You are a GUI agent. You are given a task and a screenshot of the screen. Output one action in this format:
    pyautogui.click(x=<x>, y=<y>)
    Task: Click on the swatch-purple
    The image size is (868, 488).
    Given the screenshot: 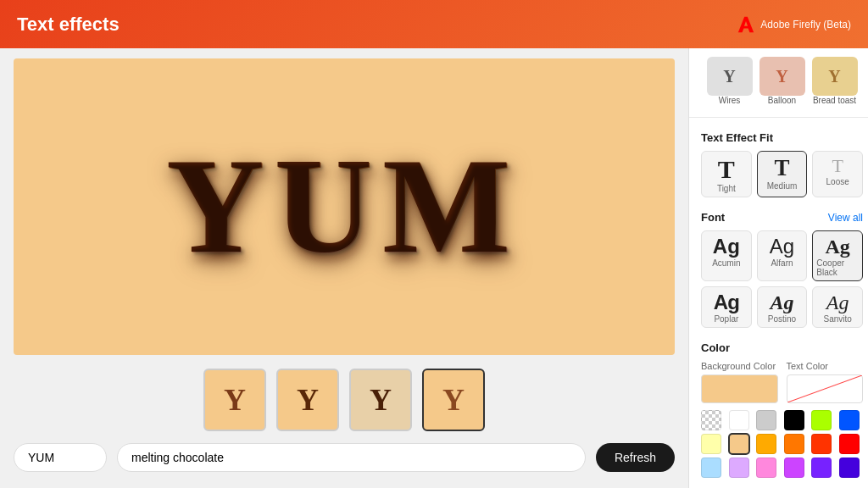 What is the action you would take?
    pyautogui.click(x=821, y=468)
    